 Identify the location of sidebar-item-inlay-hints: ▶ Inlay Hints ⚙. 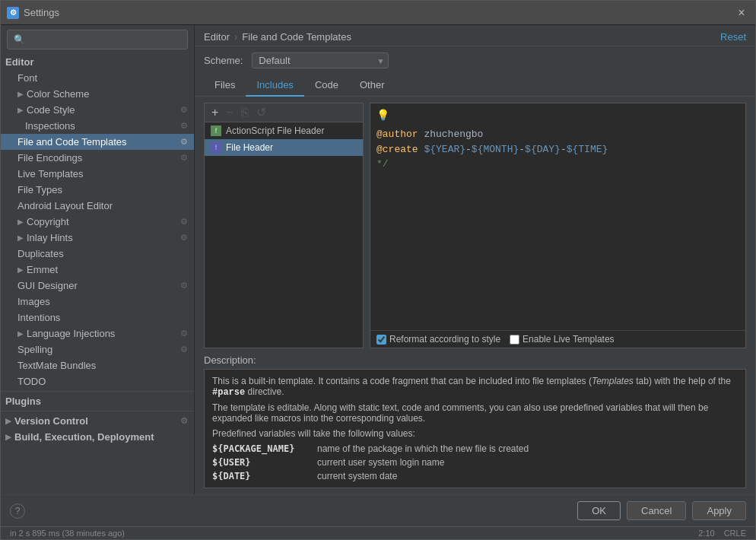
(97, 237).